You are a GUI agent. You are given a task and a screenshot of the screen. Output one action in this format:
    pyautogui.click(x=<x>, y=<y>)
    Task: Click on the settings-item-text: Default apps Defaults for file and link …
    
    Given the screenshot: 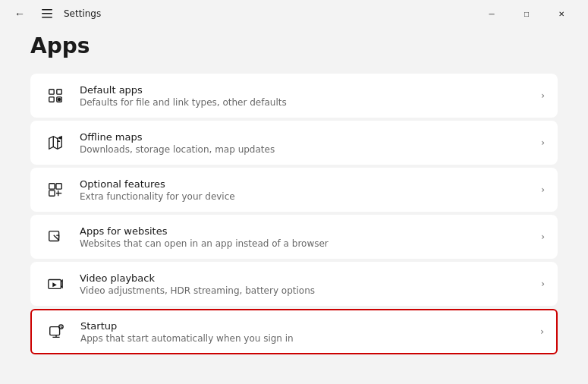 What is the action you would take?
    pyautogui.click(x=184, y=96)
    